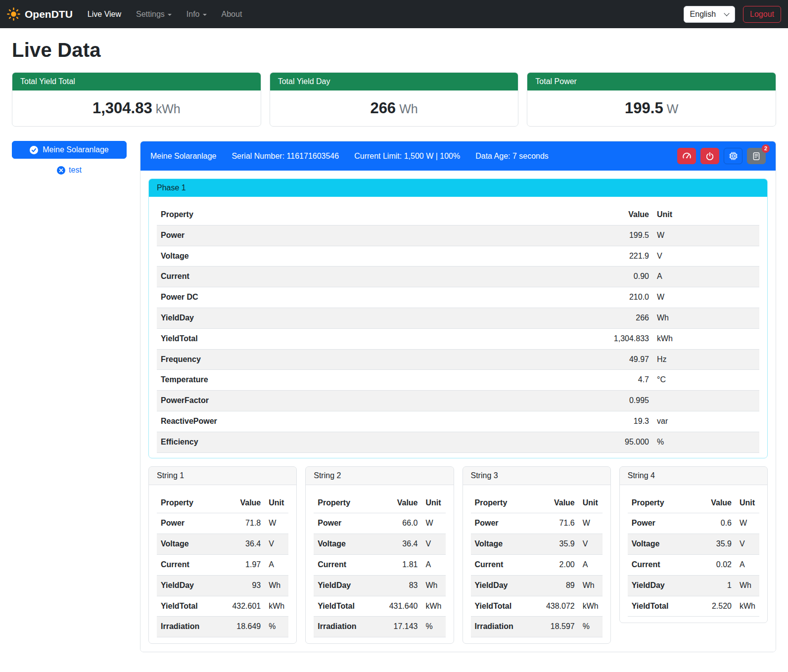 This screenshot has height=672, width=788. I want to click on x-circle-icon, so click(61, 170).